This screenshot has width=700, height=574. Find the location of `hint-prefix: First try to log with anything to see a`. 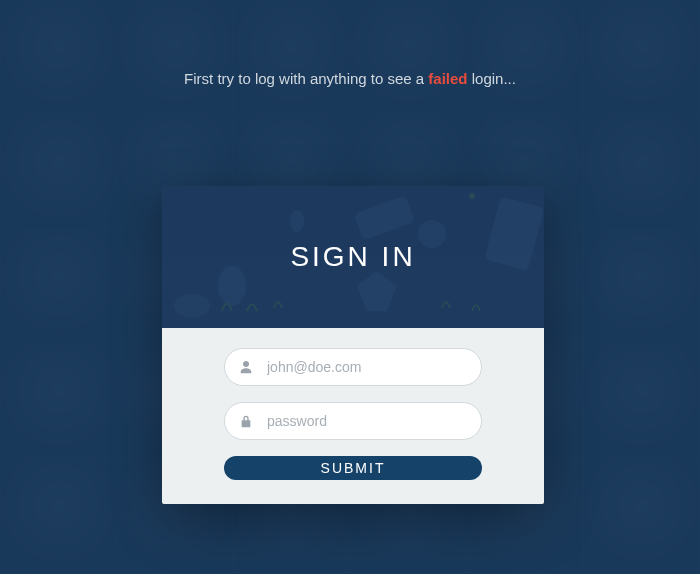

hint-prefix: First try to log with anything to see a is located at coordinates (306, 78).